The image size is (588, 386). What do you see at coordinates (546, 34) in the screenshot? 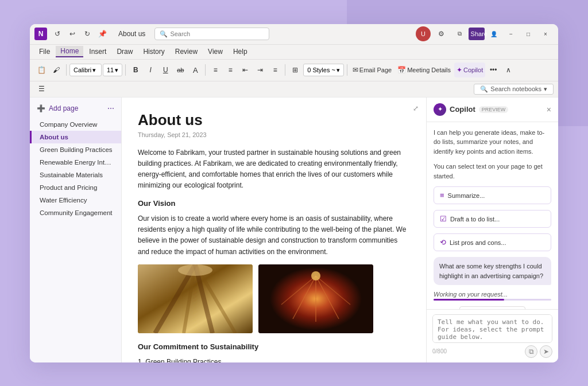
I see `close-button: ×` at bounding box center [546, 34].